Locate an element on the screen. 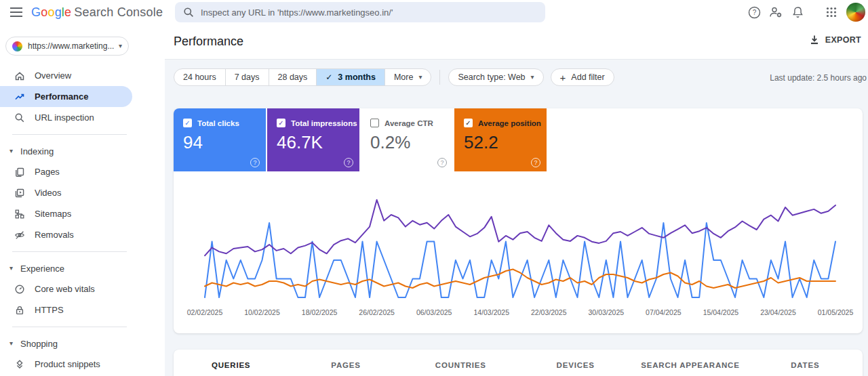 The image size is (868, 376). dimension-tabs: QUERIES PAGES COUNTRIES DEVICES SEARCH A… is located at coordinates (518, 363).